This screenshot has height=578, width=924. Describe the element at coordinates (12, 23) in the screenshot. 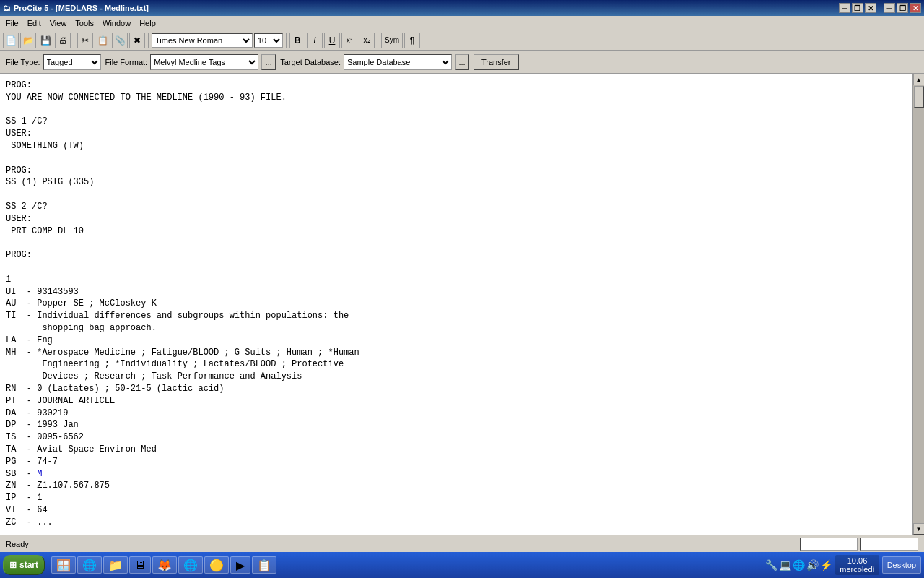

I see `menu-file: File` at that location.